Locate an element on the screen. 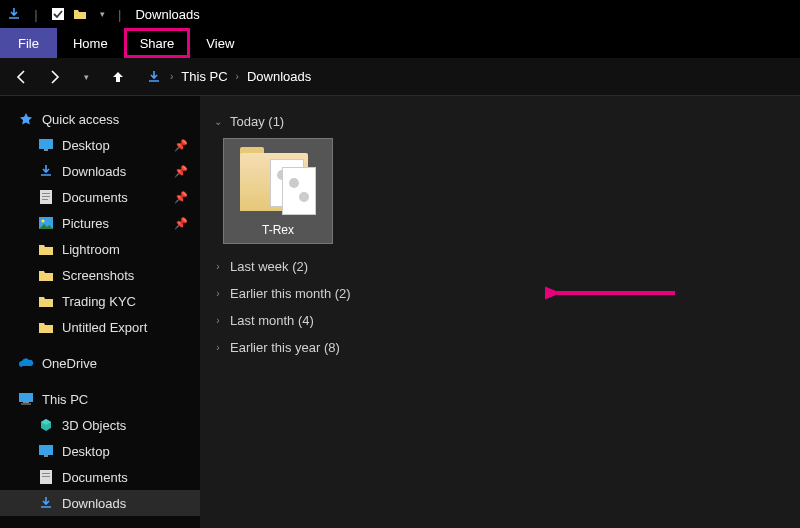 The height and width of the screenshot is (528, 800). sidebar-item-lightroom: Lightroom is located at coordinates (100, 249).